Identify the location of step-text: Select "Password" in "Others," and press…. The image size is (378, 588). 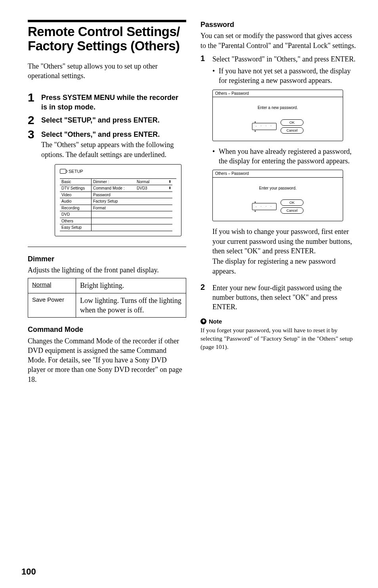
(284, 59).